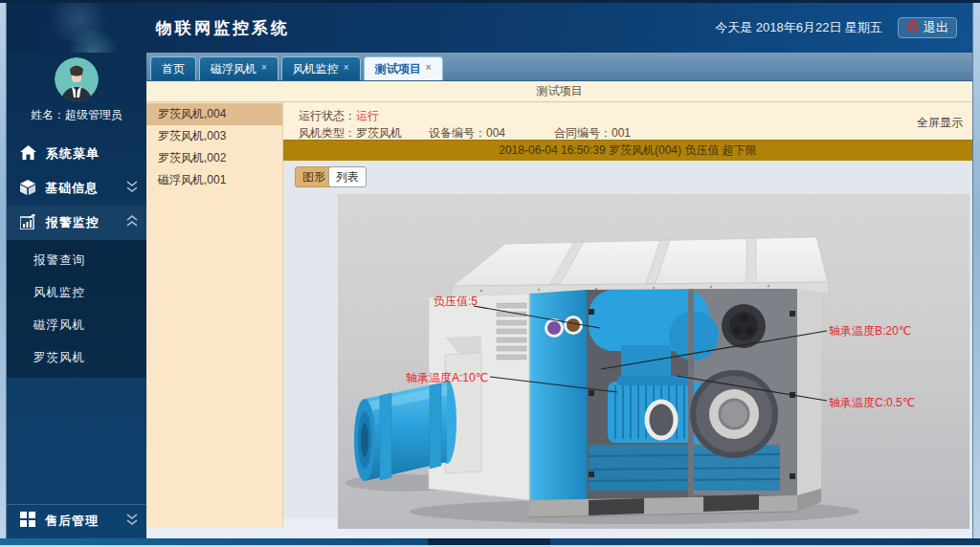 This screenshot has height=547, width=980. What do you see at coordinates (316, 69) in the screenshot?
I see `tab-label: 风机监控` at bounding box center [316, 69].